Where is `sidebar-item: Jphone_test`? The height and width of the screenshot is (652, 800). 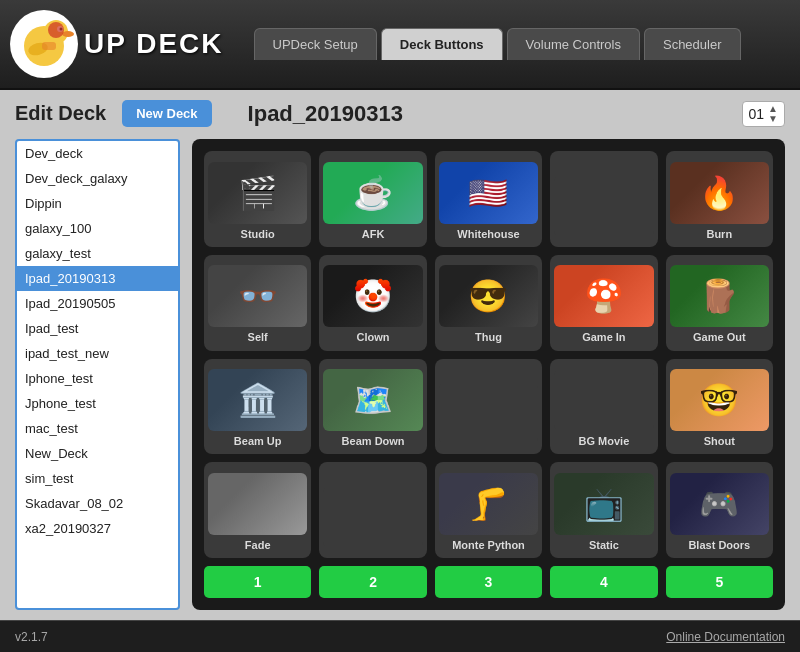 sidebar-item: Jphone_test is located at coordinates (98, 404).